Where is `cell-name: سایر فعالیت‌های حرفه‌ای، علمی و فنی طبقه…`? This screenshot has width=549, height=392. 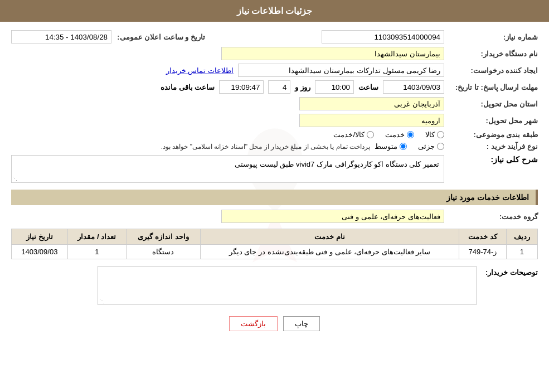 cell-name: سایر فعالیت‌های حرفه‌ای، علمی و فنی طبقه… is located at coordinates (329, 252).